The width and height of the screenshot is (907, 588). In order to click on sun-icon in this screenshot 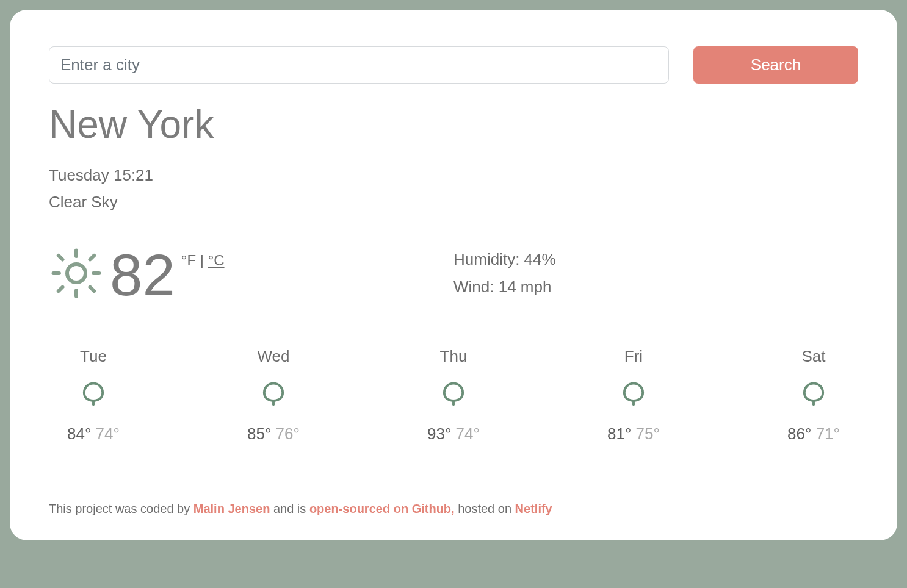, I will do `click(76, 274)`.